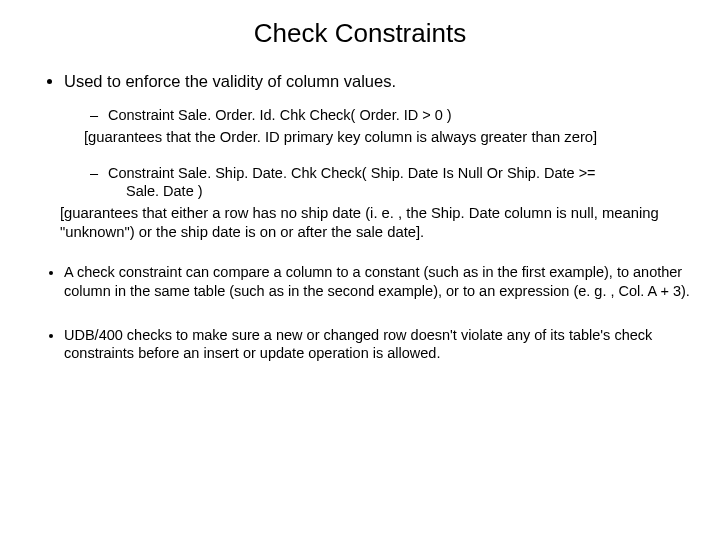 Image resolution: width=720 pixels, height=540 pixels. I want to click on bullet-1-note1: [guarantees that the Order. ID primary k…, so click(387, 137).